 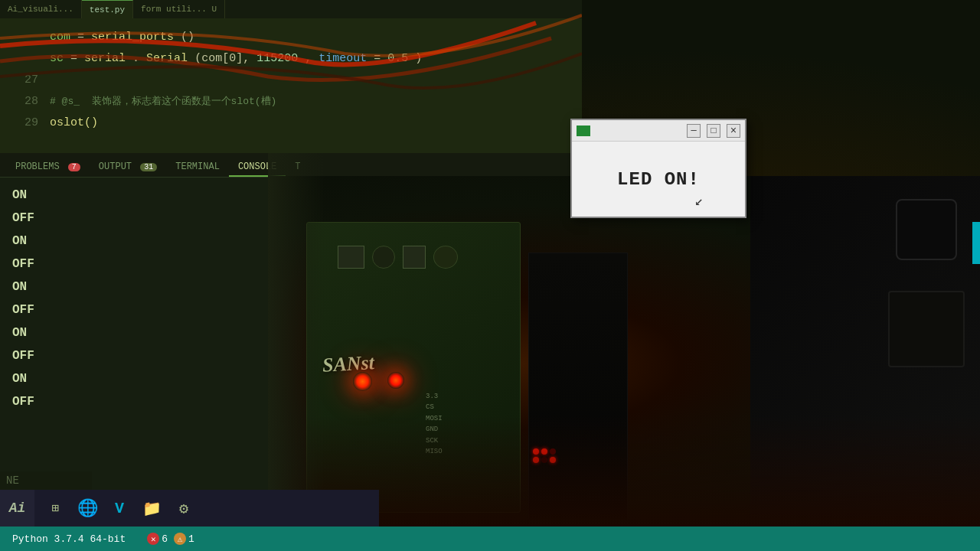 I want to click on file-tabs: Ai_visuali... test.py form utili... U, so click(x=291, y=9).